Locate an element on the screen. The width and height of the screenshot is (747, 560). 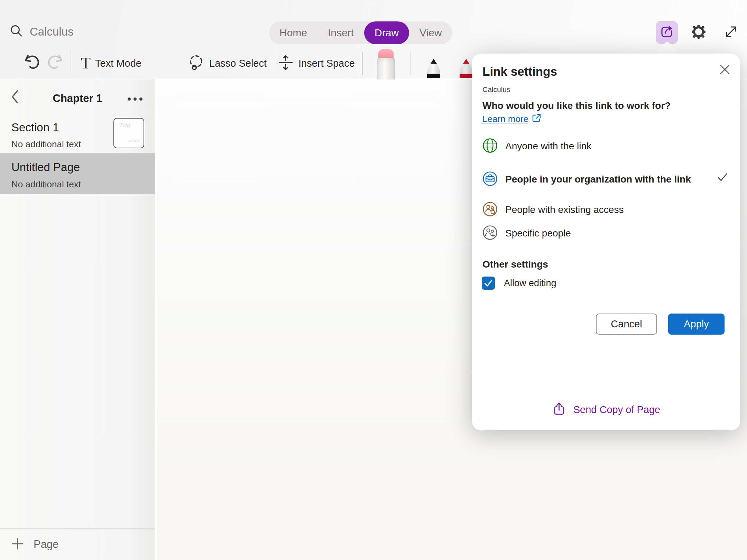
text-mode-icon: T is located at coordinates (86, 63).